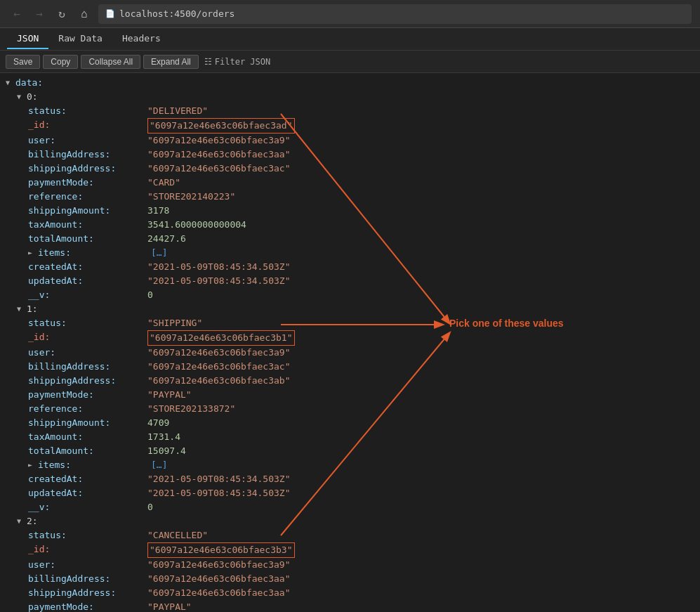 The image size is (700, 612). Describe the element at coordinates (350, 409) in the screenshot. I see `order-1-reference: reference: "STORE202133872"` at that location.